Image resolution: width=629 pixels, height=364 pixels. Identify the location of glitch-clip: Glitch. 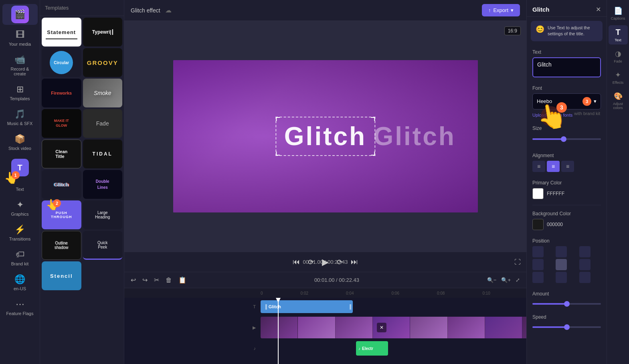
(307, 307).